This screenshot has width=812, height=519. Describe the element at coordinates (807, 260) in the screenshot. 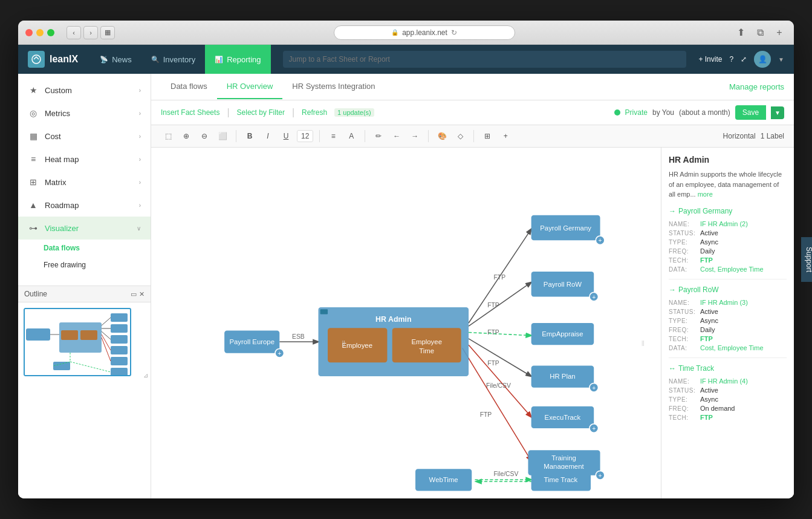

I see `support-tab: Support` at that location.